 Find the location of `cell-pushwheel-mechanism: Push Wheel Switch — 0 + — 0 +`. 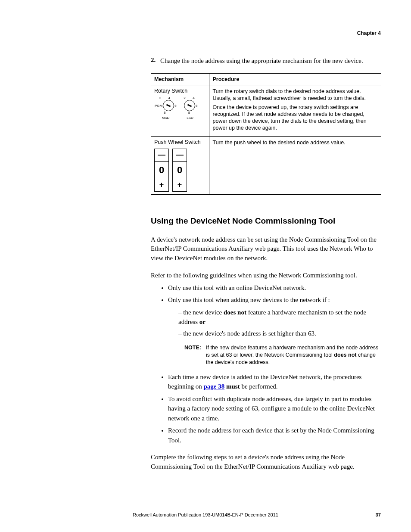

cell-pushwheel-mechanism: Push Wheel Switch — 0 + — 0 + is located at coordinates (180, 165).